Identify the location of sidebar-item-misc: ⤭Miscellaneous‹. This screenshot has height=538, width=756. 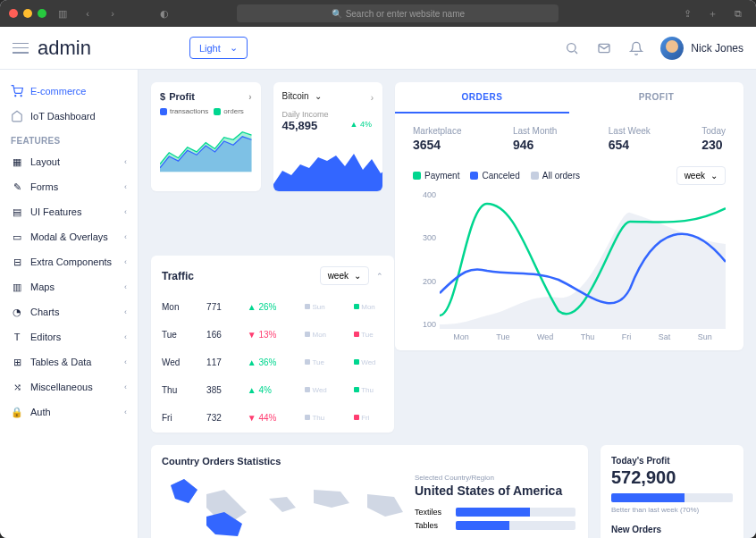
(69, 387).